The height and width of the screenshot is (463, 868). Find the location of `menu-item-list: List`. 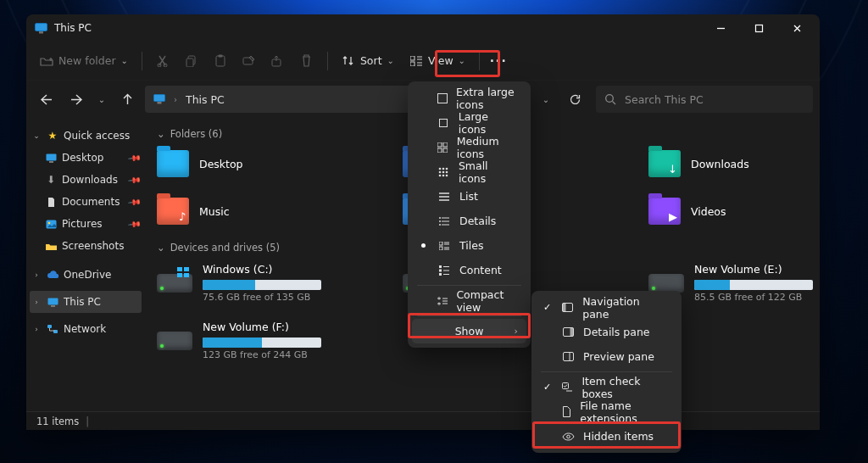

menu-item-list: List is located at coordinates (470, 197).